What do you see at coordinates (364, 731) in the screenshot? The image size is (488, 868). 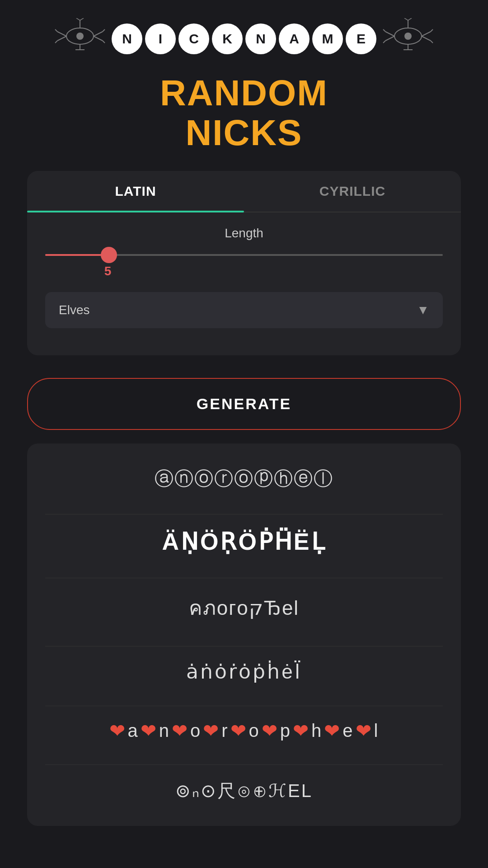 I see `heart-icon-9: ❤` at bounding box center [364, 731].